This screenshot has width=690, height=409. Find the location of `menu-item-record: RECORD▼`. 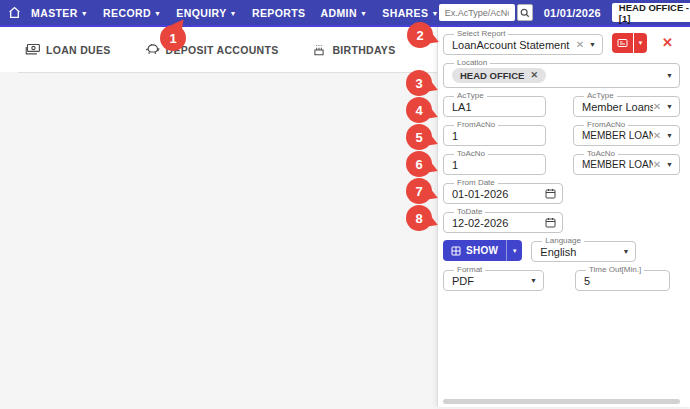

menu-item-record: RECORD▼ is located at coordinates (132, 13).